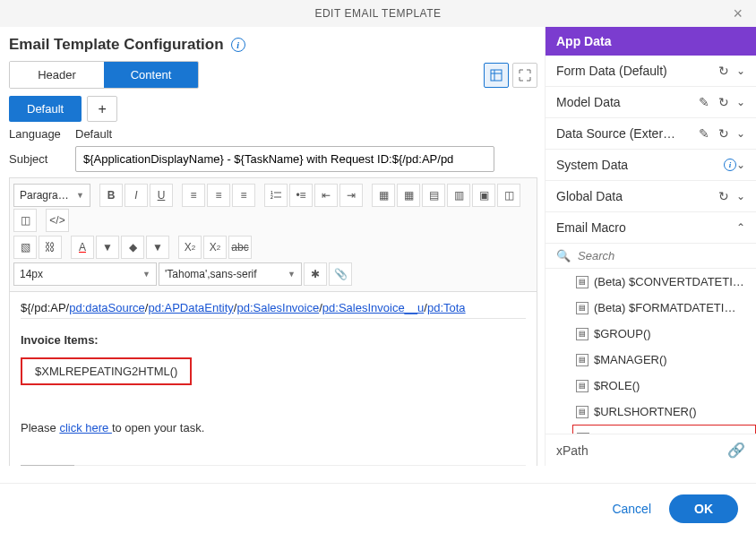 This screenshot has height=533, width=756. What do you see at coordinates (525, 75) in the screenshot?
I see `fullscreen-icon` at bounding box center [525, 75].